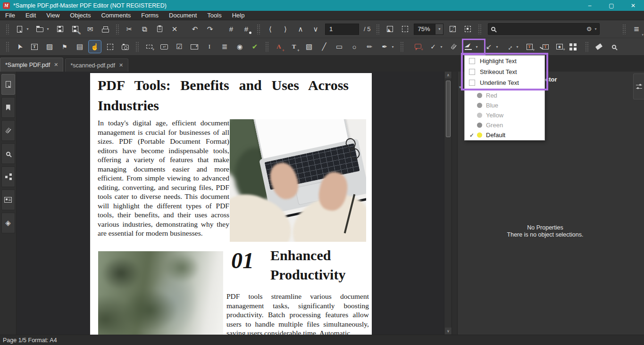 Image resolution: width=644 pixels, height=345 pixels. I want to click on double-arrow-button: ↔, so click(509, 47).